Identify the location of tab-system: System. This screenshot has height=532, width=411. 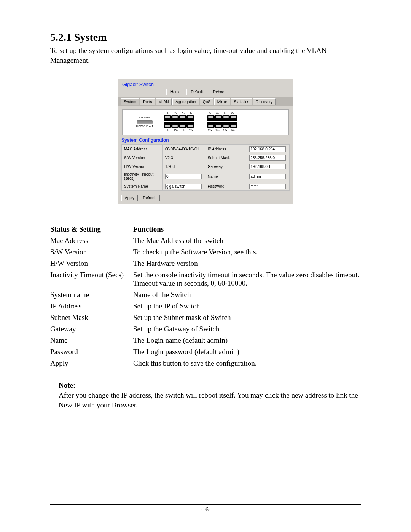
(130, 101).